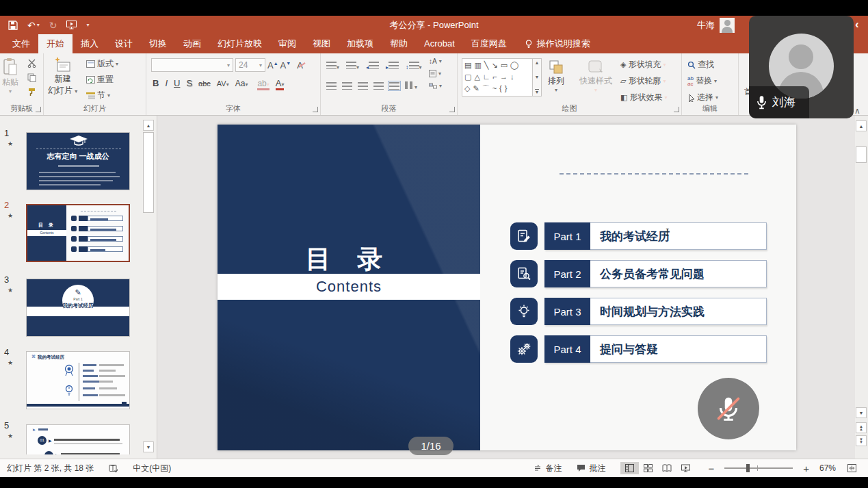  Describe the element at coordinates (78, 439) in the screenshot. I see `slide-thumbnail-5: ➤ 01 ▶ ▶` at that location.